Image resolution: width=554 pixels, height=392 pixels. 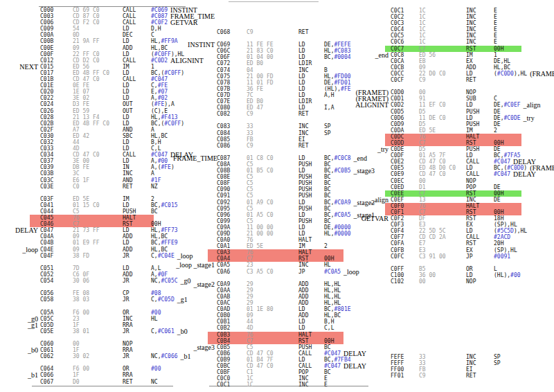 What do you see at coordinates (93, 217) in the screenshot?
I see `asm-row-C045: C04576HALT` at bounding box center [93, 217].